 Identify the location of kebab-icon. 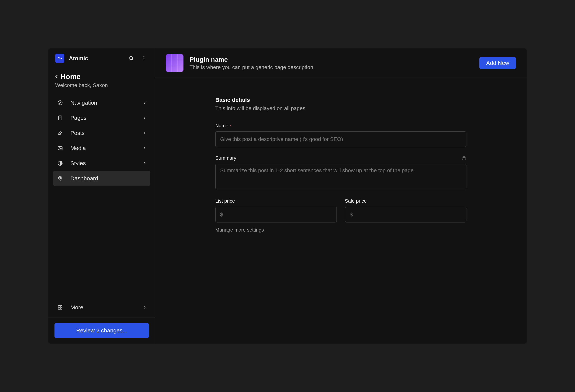
(144, 58).